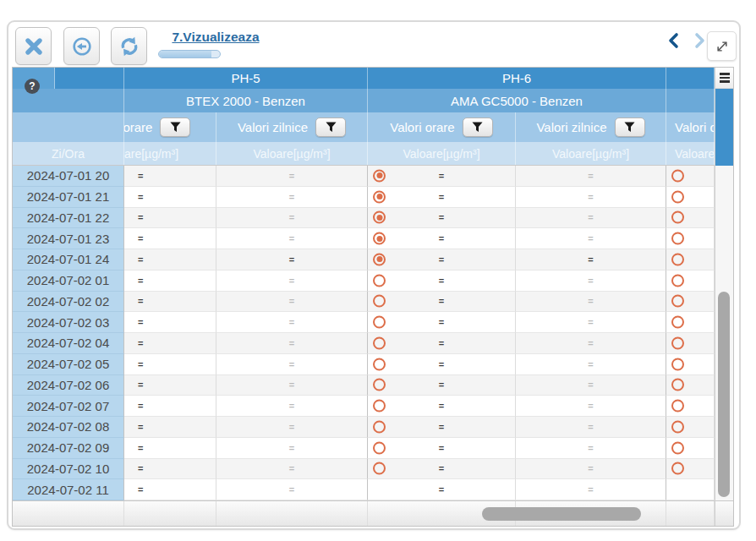  What do you see at coordinates (32, 86) in the screenshot?
I see `help-glyph: ?` at bounding box center [32, 86].